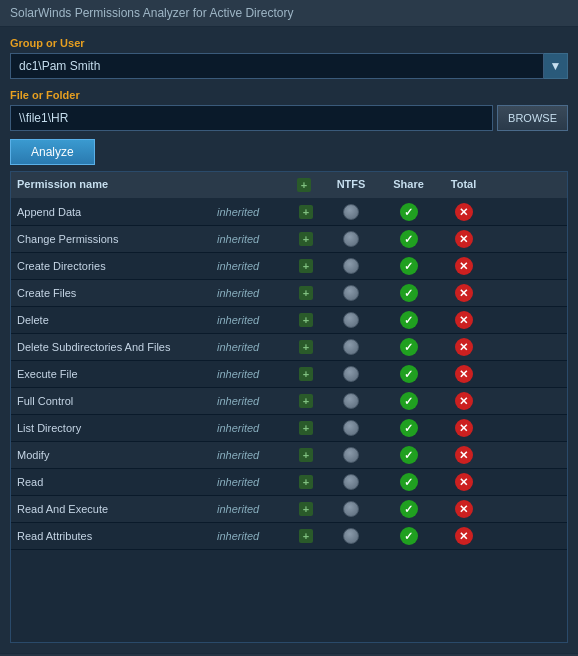 This screenshot has height=656, width=578. Describe the element at coordinates (111, 482) in the screenshot. I see `permission-name: Read` at that location.